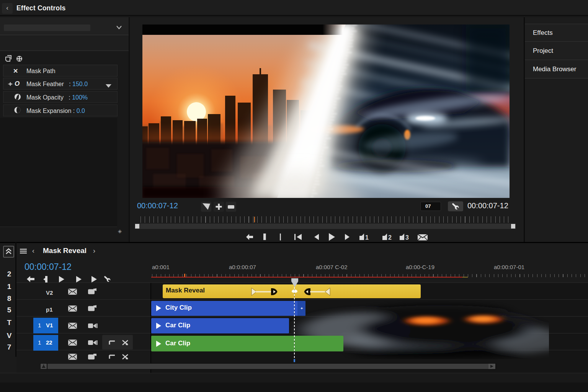 This screenshot has height=392, width=588. I want to click on svg-text: 2, so click(390, 237).